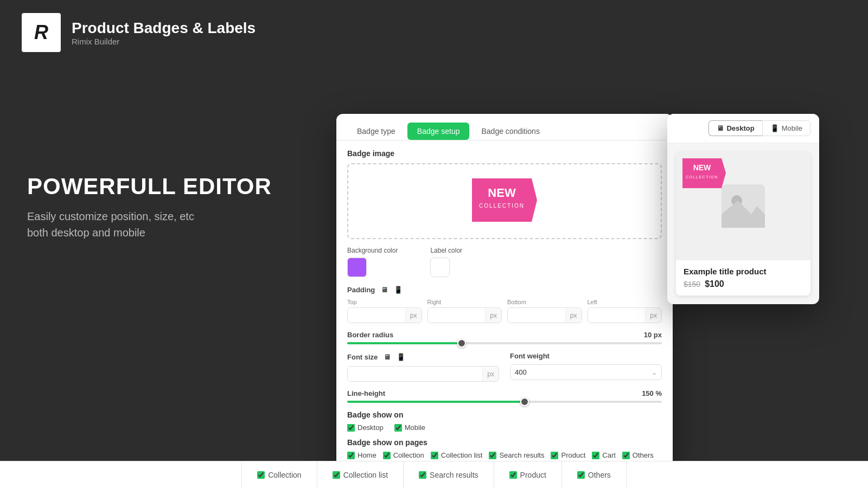  Describe the element at coordinates (525, 402) in the screenshot. I see `line-height-thumb` at that location.